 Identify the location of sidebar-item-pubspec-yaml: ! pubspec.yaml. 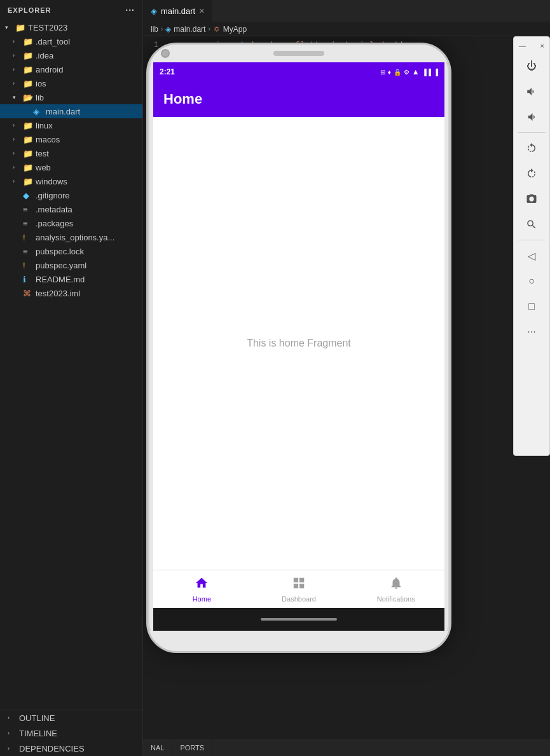
(71, 265).